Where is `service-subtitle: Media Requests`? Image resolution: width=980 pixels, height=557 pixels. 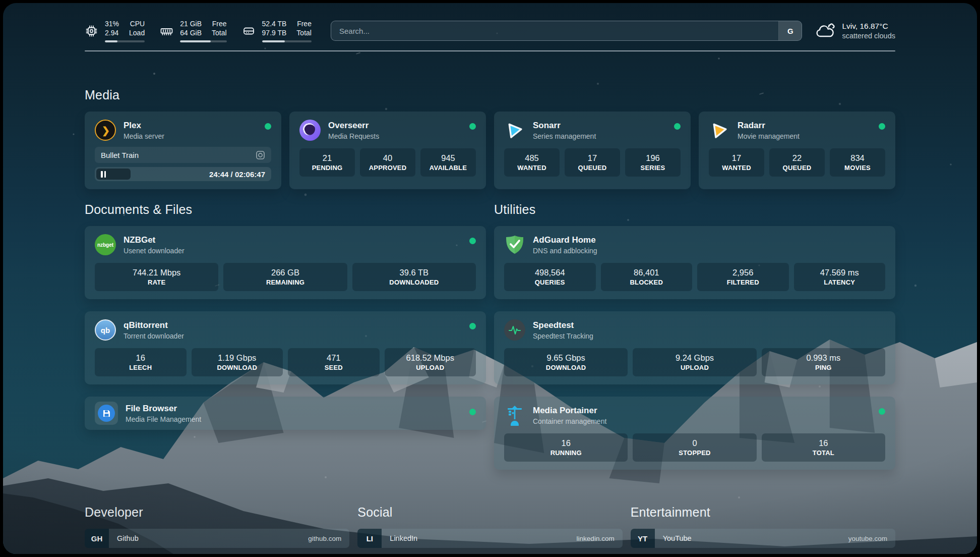 service-subtitle: Media Requests is located at coordinates (395, 136).